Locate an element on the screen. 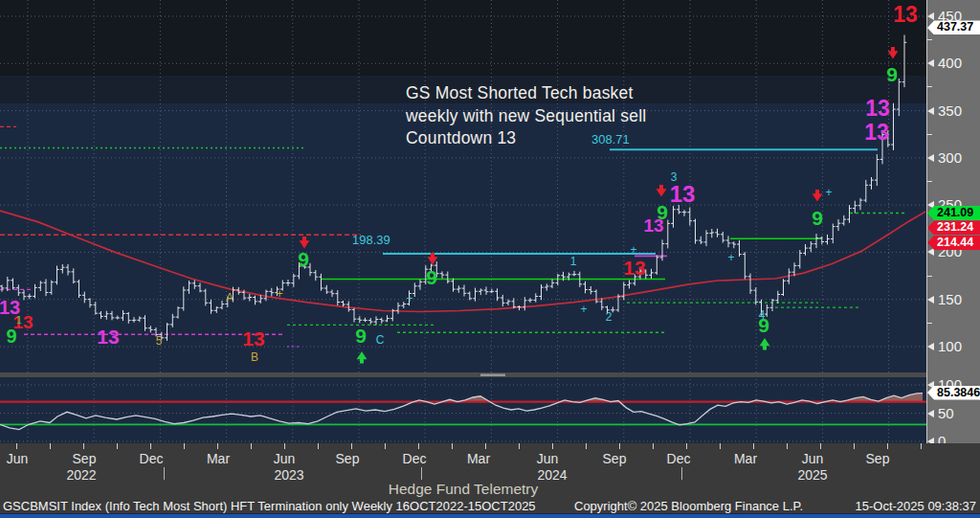 This screenshot has width=980, height=518. status-bar: GSCBMSIT Index (Info Tech Most Short) HF… is located at coordinates (490, 507).